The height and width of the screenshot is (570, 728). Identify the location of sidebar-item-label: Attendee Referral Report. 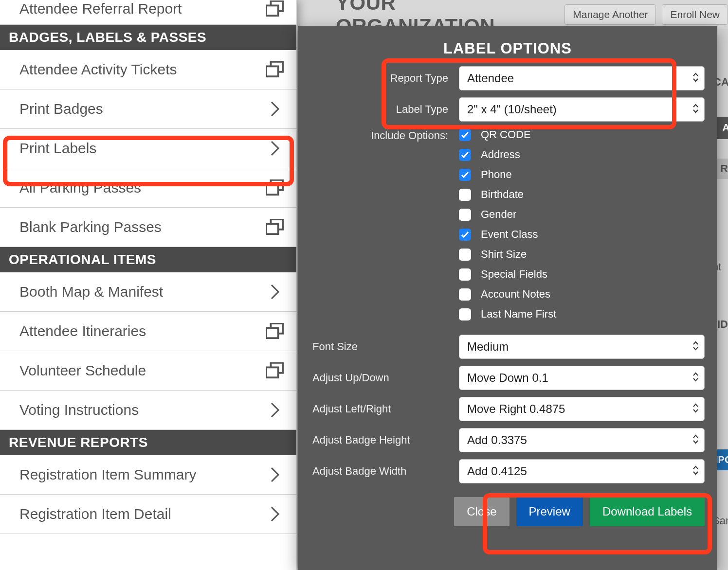
(101, 9).